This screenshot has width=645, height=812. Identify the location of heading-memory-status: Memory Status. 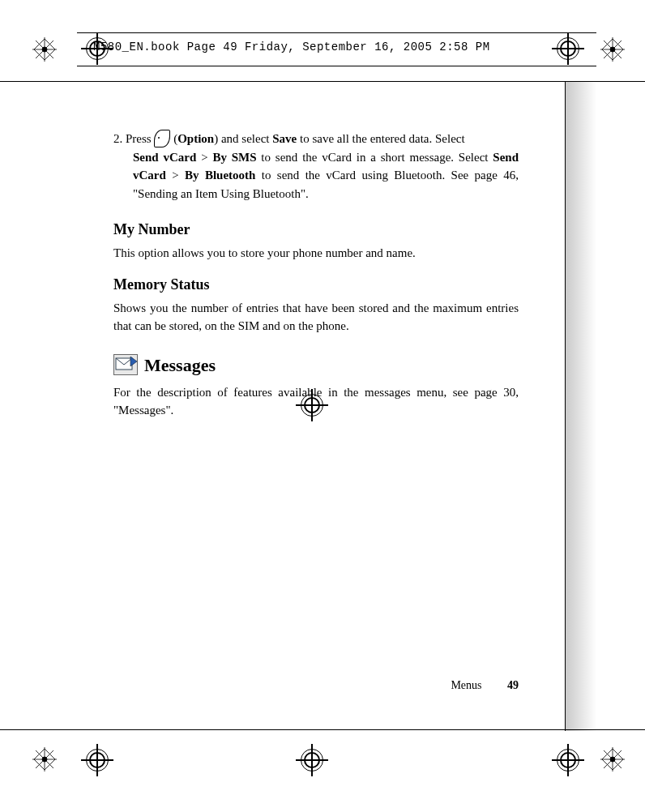
(316, 285).